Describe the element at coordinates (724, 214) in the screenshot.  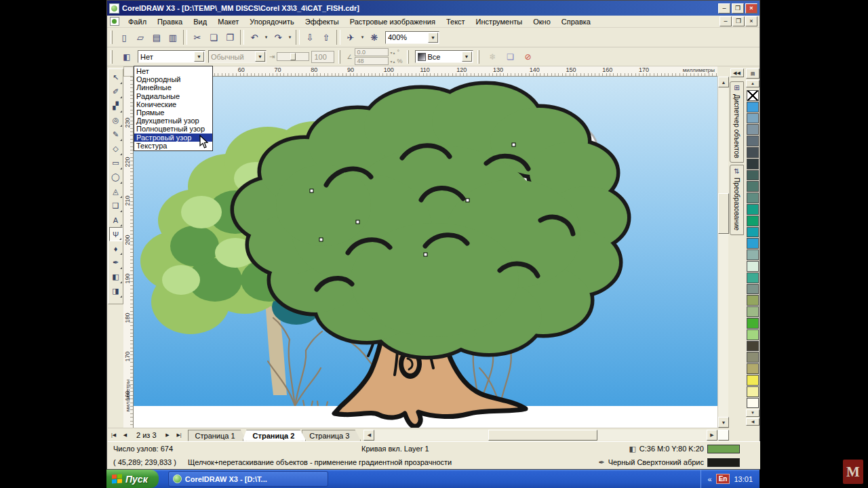
I see `vscroll-thumb` at that location.